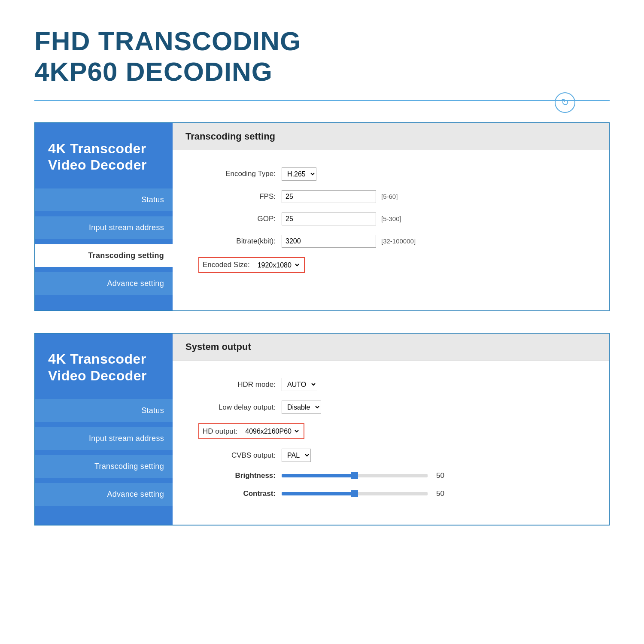 The width and height of the screenshot is (644, 644). Describe the element at coordinates (226, 265) in the screenshot. I see `encoded-size-label: Encoded Size:` at that location.